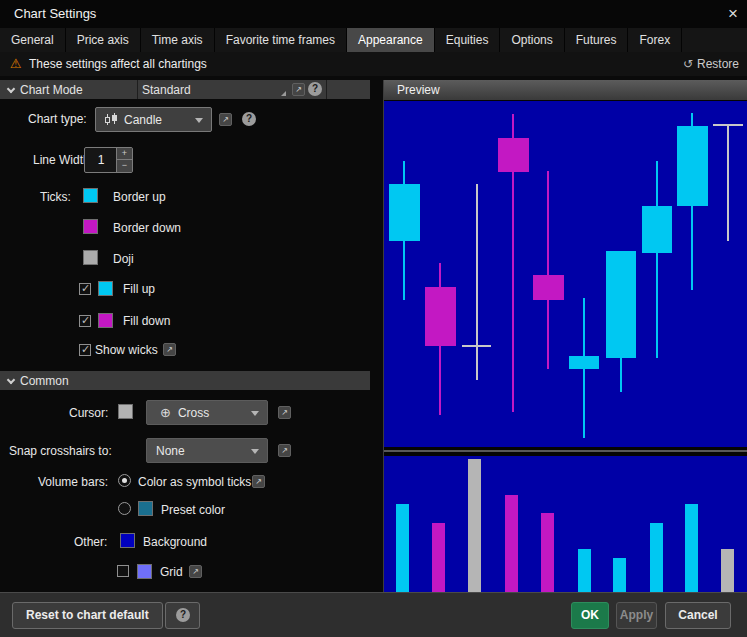 Image resolution: width=747 pixels, height=637 pixels. I want to click on snap-crosshairs-label: Snap crosshairs to:, so click(60, 451).